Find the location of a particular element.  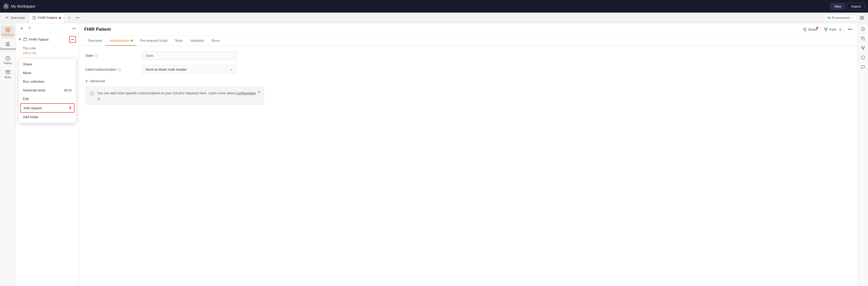

client-auth-chevron-icon is located at coordinates (231, 69).